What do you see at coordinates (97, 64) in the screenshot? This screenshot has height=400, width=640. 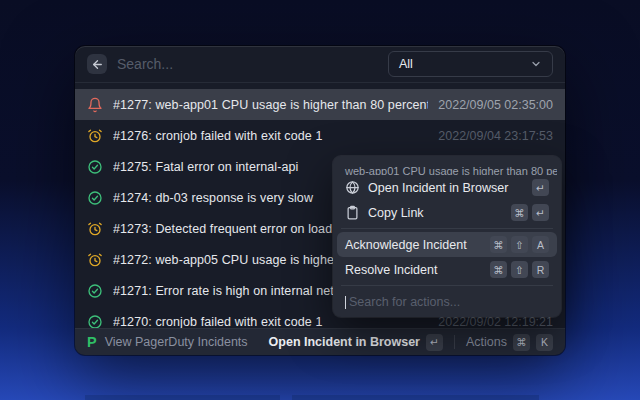 I see `back-button` at bounding box center [97, 64].